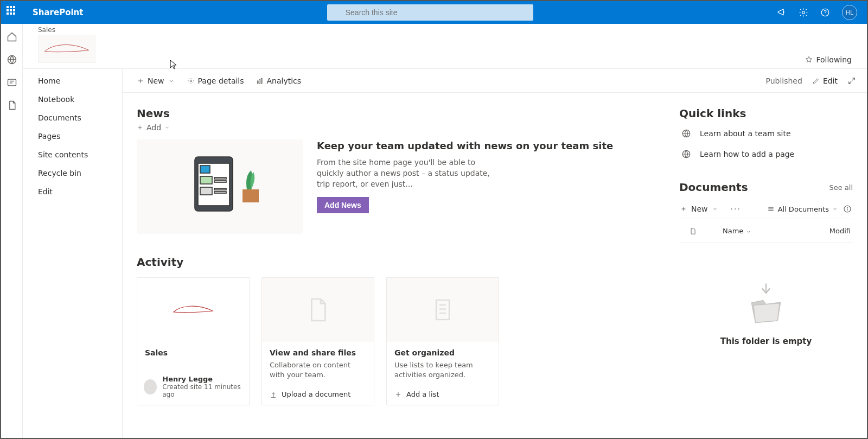 This screenshot has width=868, height=439. I want to click on nav-site-contents: Site contents, so click(80, 155).